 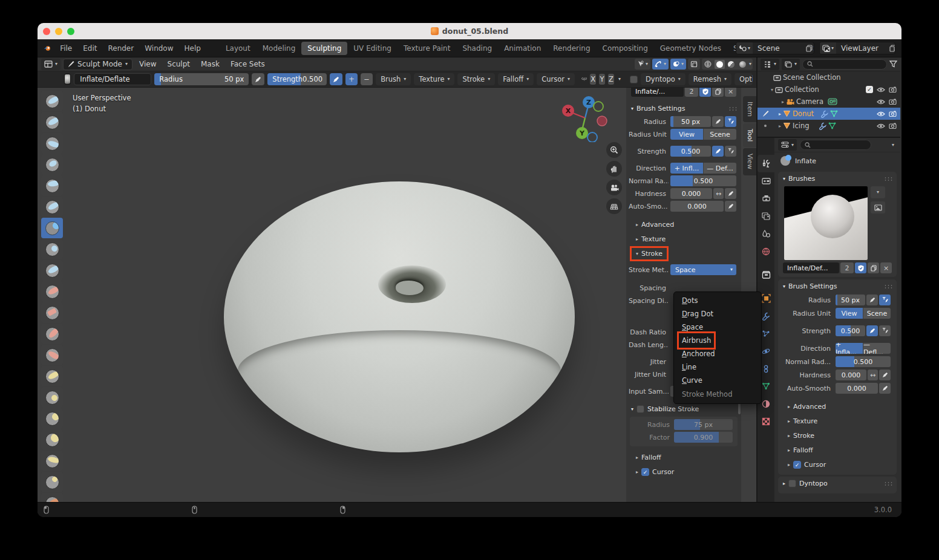 What do you see at coordinates (811, 268) in the screenshot?
I see `brush-name-input: Inflate/Def...` at bounding box center [811, 268].